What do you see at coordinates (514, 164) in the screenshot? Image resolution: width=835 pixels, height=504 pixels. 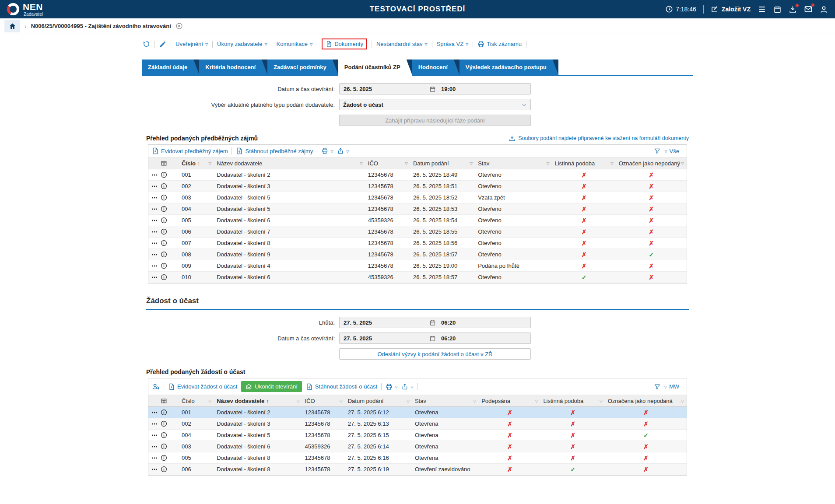 I see `column-header: ▽Stav` at bounding box center [514, 164].